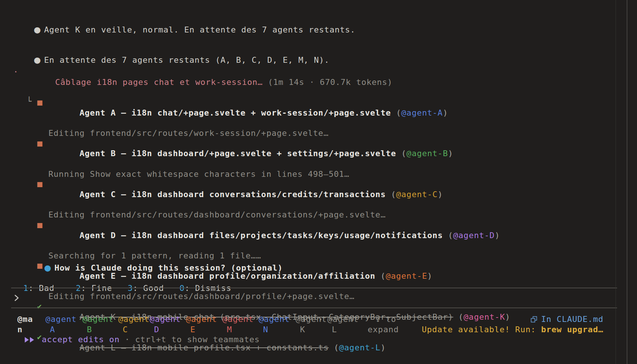 This screenshot has width=637, height=364. Describe the element at coordinates (233, 194) in the screenshot. I see `task-title: Agent C — i18n dashboard conversations/c…` at that location.